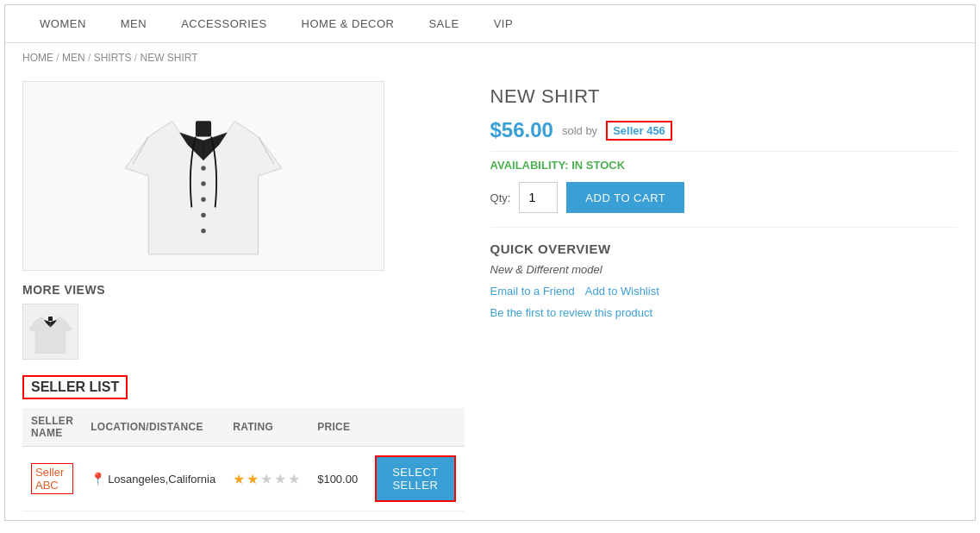 The image size is (980, 533). I want to click on add-to-cart-button: ADD TO CART, so click(626, 198).